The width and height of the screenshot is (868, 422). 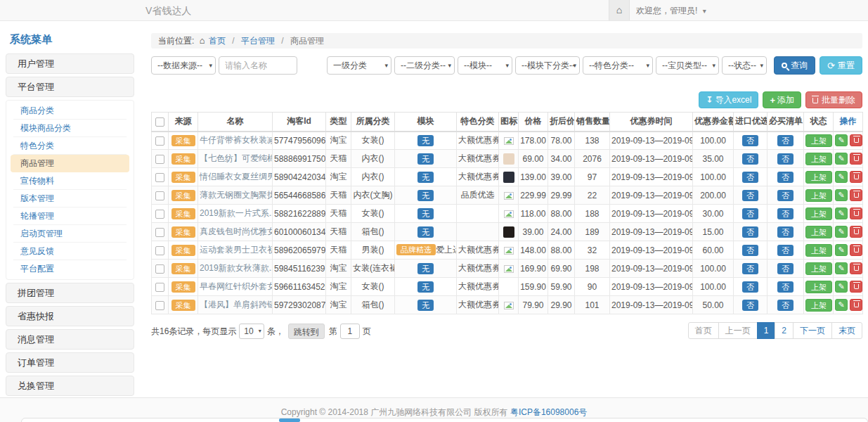 What do you see at coordinates (70, 293) in the screenshot?
I see `sidebar-item-拼团管理: 拼团管理` at bounding box center [70, 293].